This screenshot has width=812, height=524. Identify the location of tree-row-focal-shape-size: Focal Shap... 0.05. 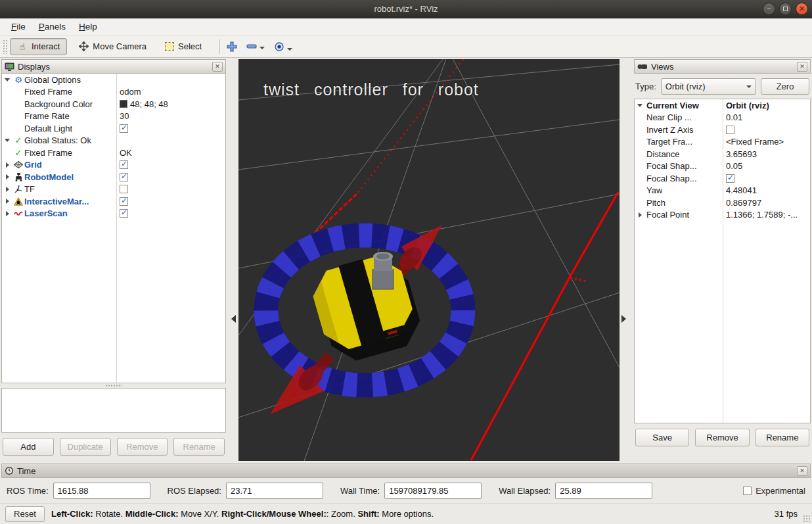
(723, 167).